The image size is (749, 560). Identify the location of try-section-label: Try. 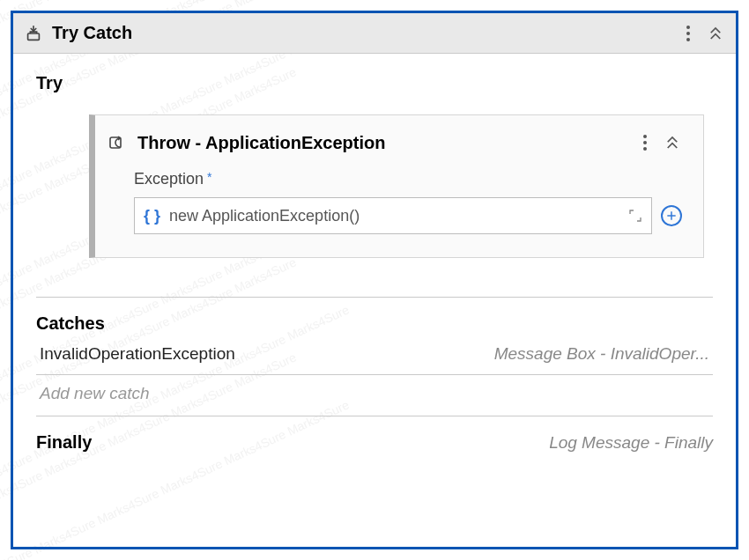
(374, 83).